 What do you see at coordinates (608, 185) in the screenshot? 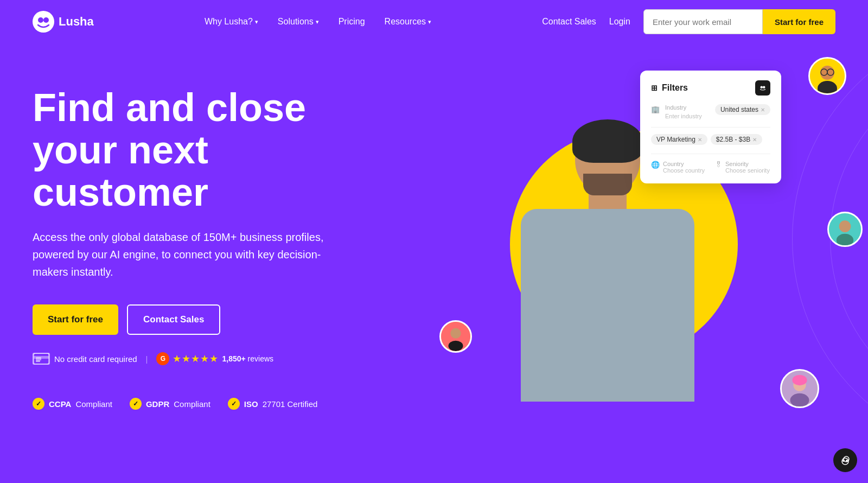
I see `person-beard` at bounding box center [608, 185].